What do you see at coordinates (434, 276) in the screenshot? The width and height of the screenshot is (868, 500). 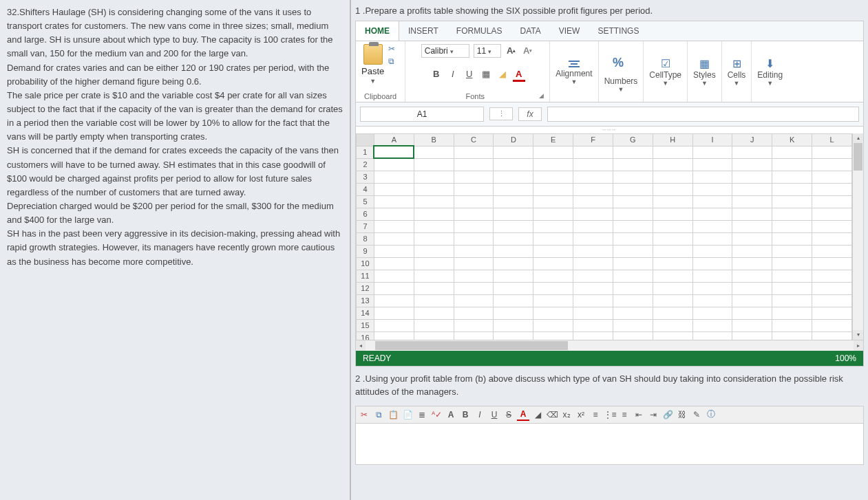 I see `cell-B11` at bounding box center [434, 276].